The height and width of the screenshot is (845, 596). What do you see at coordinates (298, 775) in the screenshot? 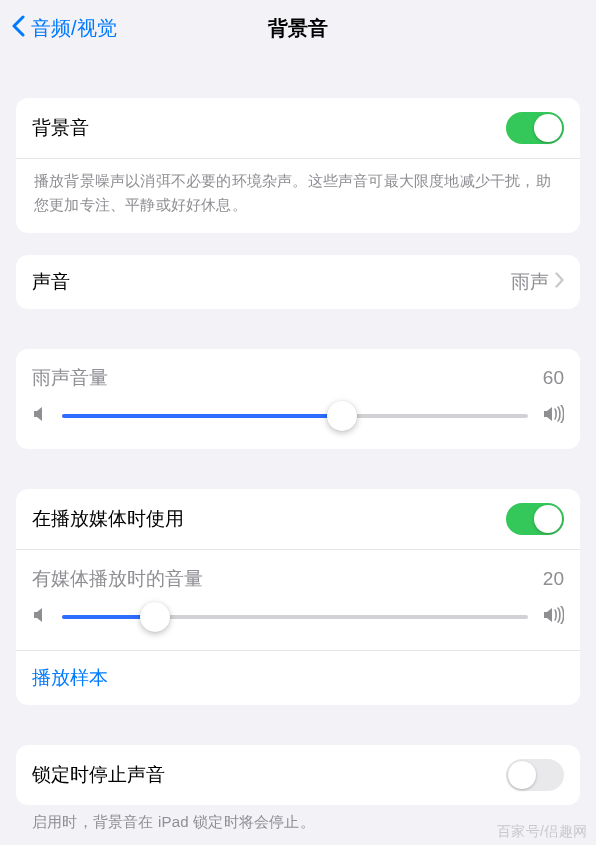
I see `group-lock: 锁定时停止声音` at bounding box center [298, 775].